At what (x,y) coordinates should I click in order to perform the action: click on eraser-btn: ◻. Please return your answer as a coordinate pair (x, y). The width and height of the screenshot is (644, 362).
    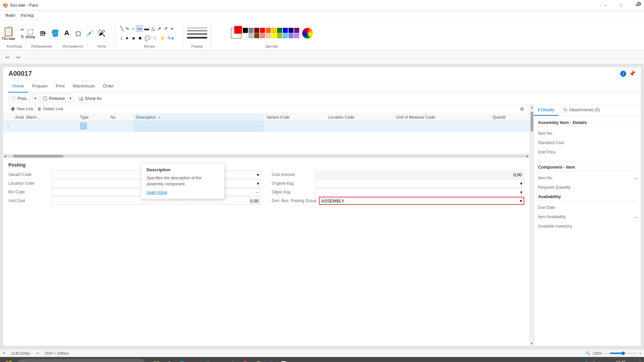
    Looking at the image, I should click on (78, 33).